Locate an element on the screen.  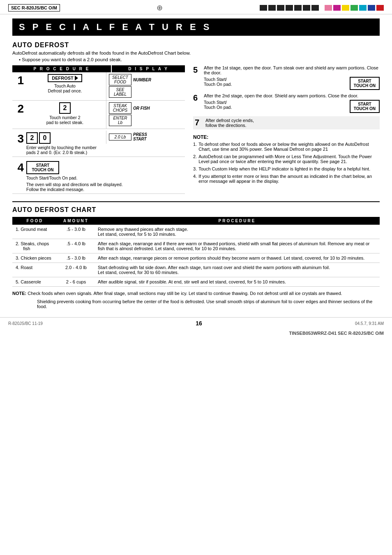
footer-left: R-820JS/BC 11-19 is located at coordinates (25, 324).